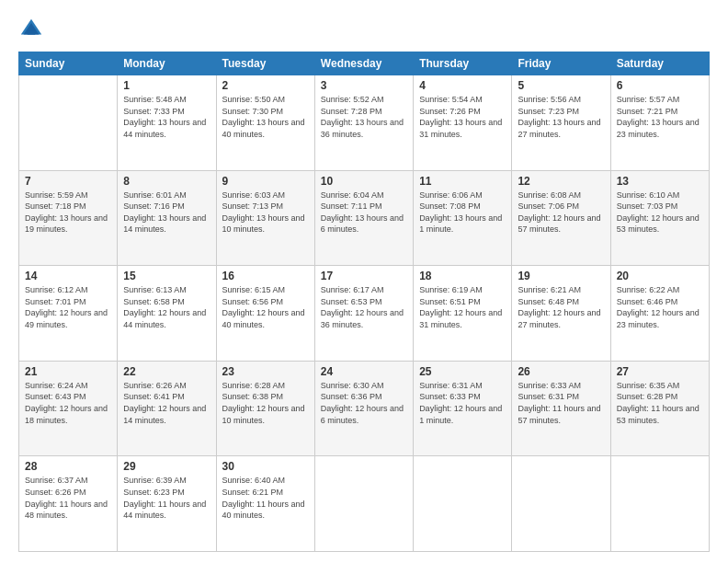 This screenshot has height=563, width=728. I want to click on cell-info: Sunrise: 5:54 AMSunset: 7:26 PMDaylight:…, so click(462, 117).